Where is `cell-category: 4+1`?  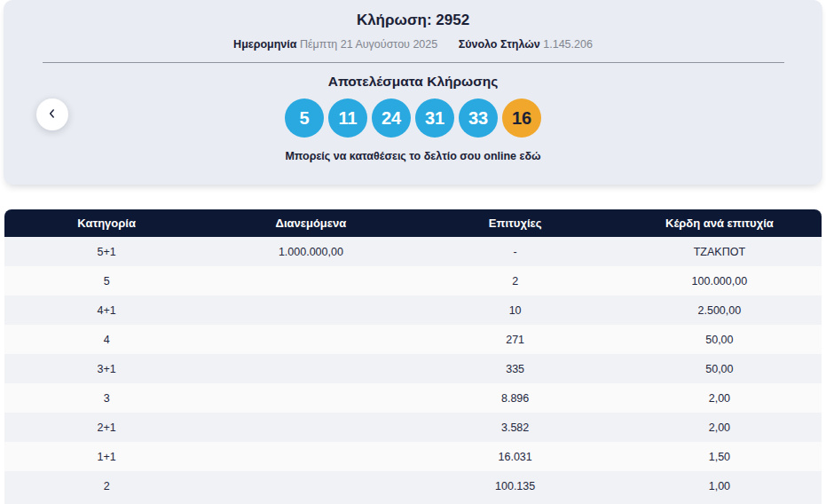 cell-category: 4+1 is located at coordinates (106, 311).